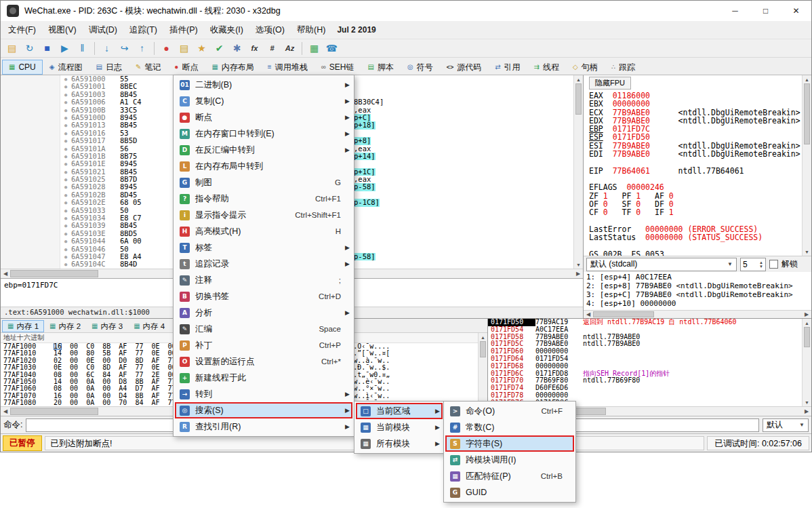  I want to click on menu-item-find-references: R查找引用(R)▶, so click(264, 427).